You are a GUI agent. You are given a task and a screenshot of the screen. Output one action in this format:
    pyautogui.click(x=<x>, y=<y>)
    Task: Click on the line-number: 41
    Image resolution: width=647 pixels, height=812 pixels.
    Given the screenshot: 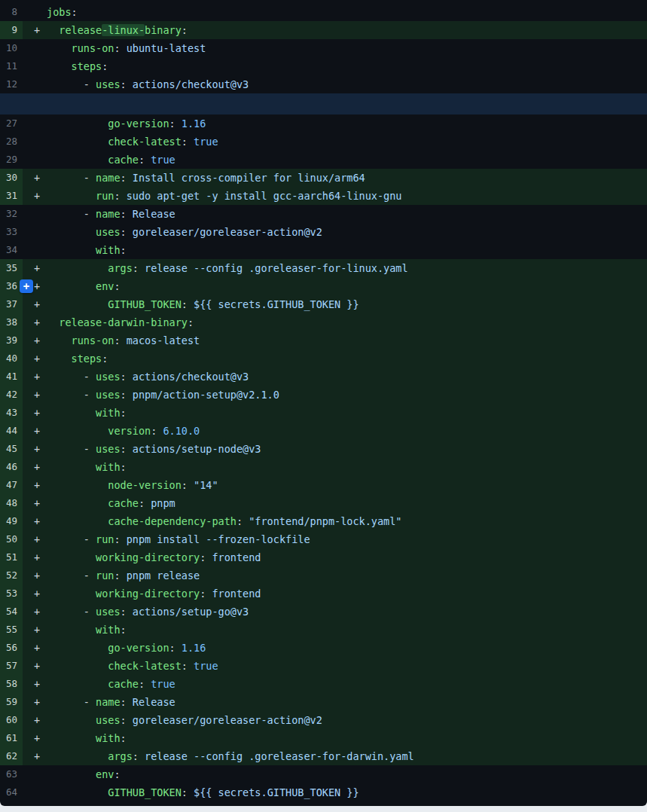 What is the action you would take?
    pyautogui.click(x=11, y=377)
    